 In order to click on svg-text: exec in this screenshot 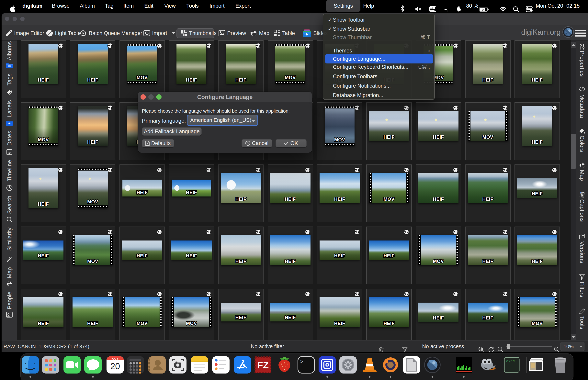, I will do `click(511, 361)`.